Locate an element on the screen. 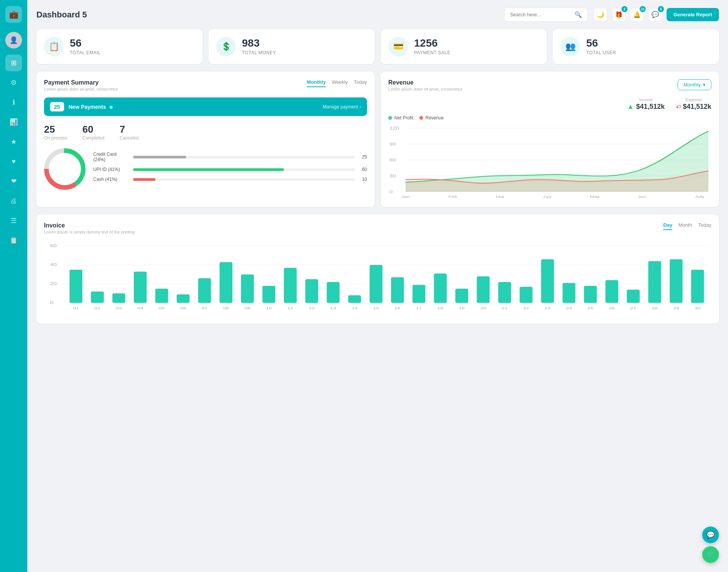 This screenshot has height=572, width=728. svg-text: 40 is located at coordinates (53, 265).